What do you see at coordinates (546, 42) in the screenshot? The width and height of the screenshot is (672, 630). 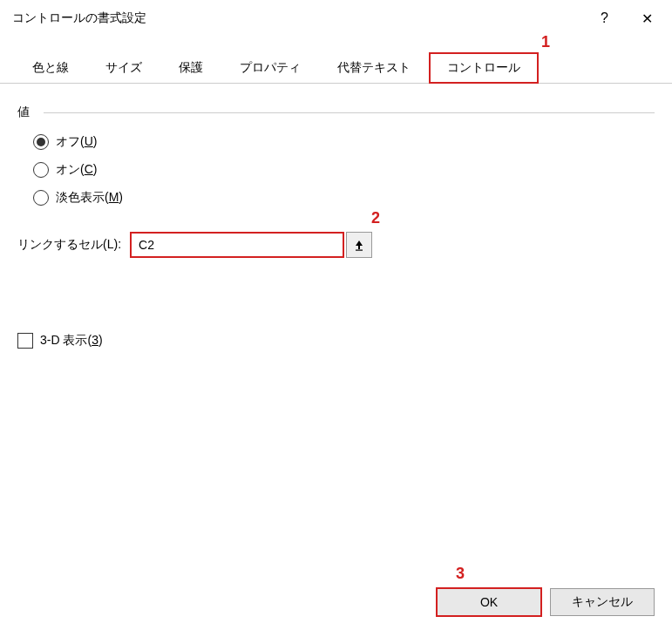 I see `callout-1: 1` at bounding box center [546, 42].